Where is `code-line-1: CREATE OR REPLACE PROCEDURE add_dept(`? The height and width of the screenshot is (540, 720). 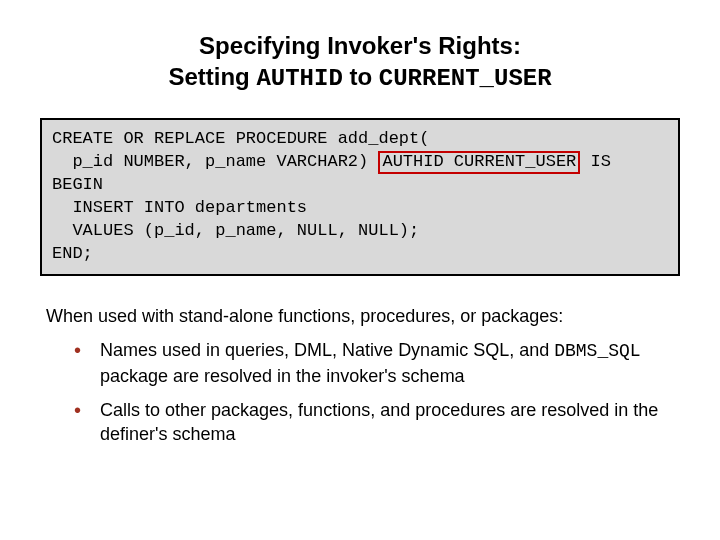 code-line-1: CREATE OR REPLACE PROCEDURE add_dept( is located at coordinates (240, 138).